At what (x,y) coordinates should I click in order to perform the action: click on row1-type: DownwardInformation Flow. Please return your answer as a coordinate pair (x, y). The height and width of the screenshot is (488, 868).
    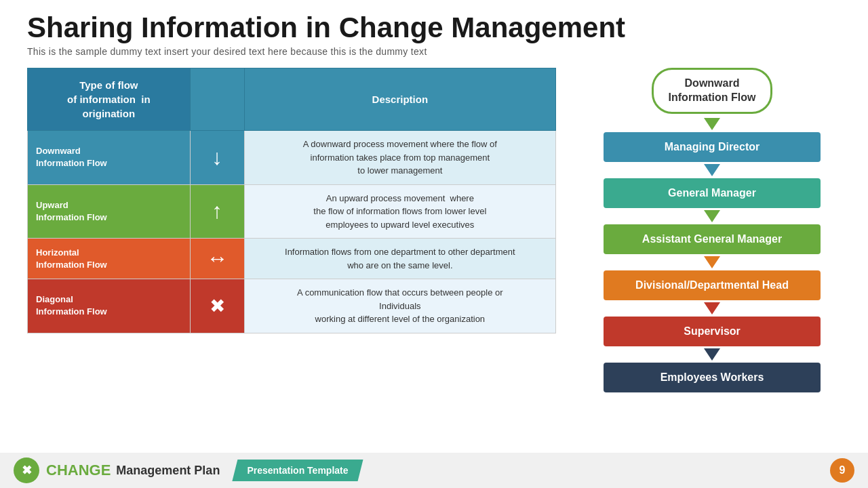
    Looking at the image, I should click on (109, 158).